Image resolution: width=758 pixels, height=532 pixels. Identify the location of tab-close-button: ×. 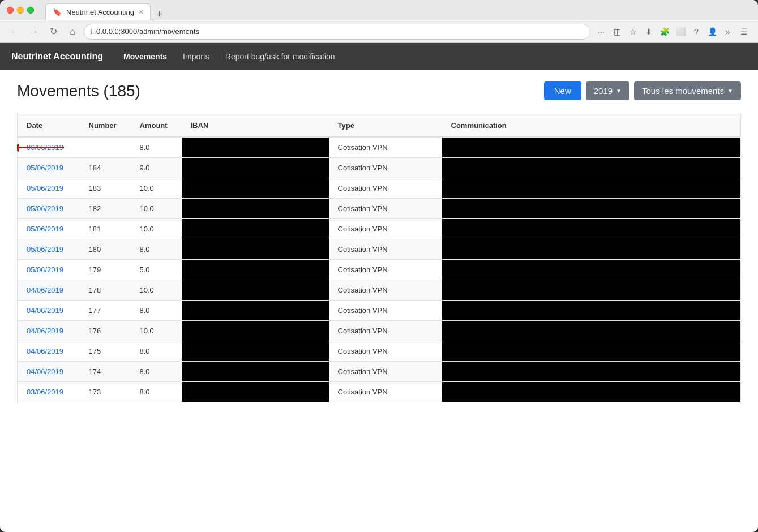
(141, 12).